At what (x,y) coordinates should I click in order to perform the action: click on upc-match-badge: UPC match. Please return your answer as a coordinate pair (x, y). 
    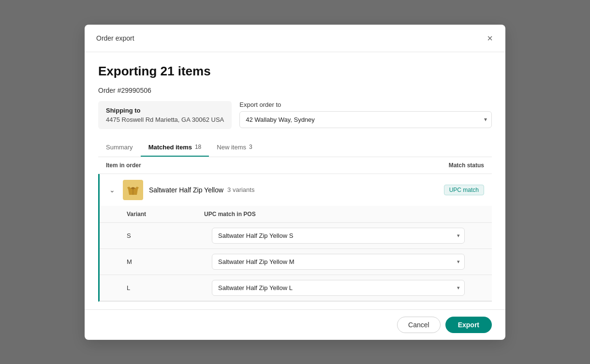
    Looking at the image, I should click on (464, 190).